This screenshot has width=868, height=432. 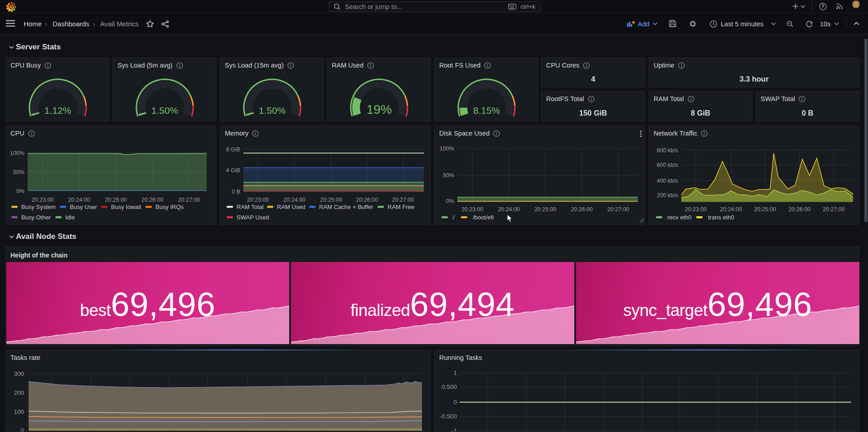 What do you see at coordinates (667, 165) in the screenshot?
I see `svg-text: 600 kb/s` at bounding box center [667, 165].